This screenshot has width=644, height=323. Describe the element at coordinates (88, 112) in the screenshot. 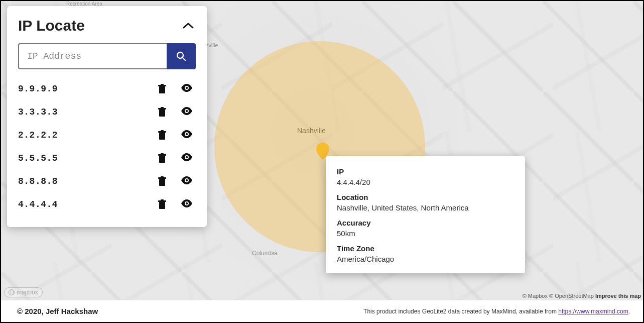

I see `ip-address-text: 3.3.3.3` at that location.